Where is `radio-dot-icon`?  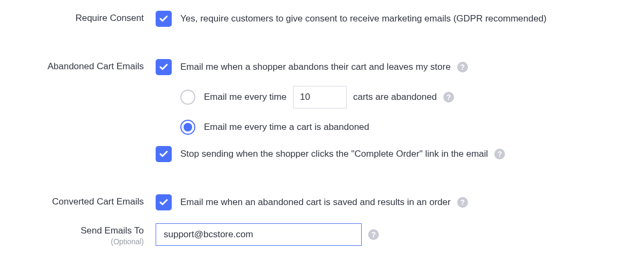 radio-dot-icon is located at coordinates (188, 127).